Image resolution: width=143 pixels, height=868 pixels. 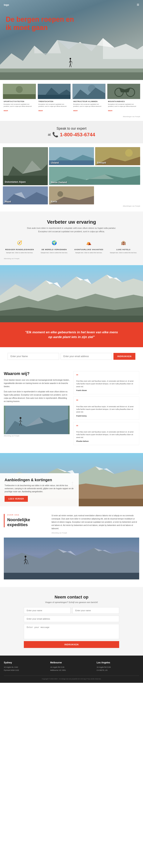 What do you see at coordinates (72, 222) in the screenshot?
I see `improve-title: Verbeter uw ervaring` at bounding box center [72, 222].